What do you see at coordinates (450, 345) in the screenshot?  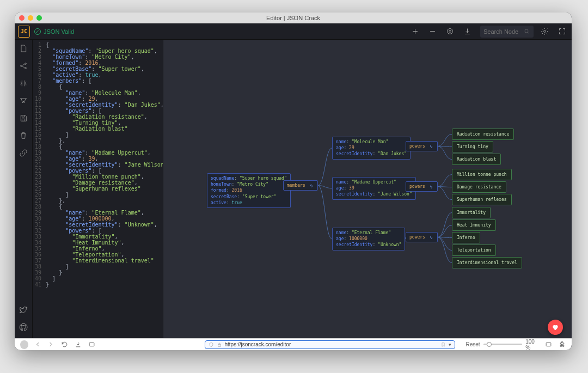 I see `chevron-down-icon: ▾` at bounding box center [450, 345].